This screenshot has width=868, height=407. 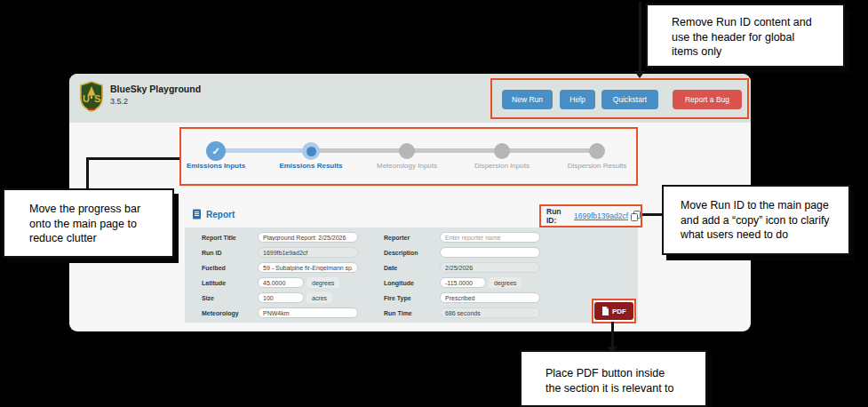 I want to click on longitude-label: Longitude, so click(x=412, y=283).